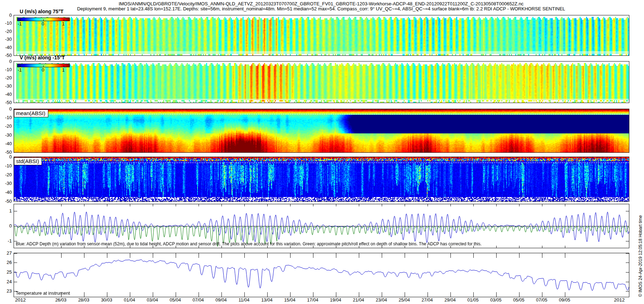 This screenshot has width=644, height=304. What do you see at coordinates (44, 19) in the screenshot?
I see `u-colorbar` at bounding box center [44, 19].